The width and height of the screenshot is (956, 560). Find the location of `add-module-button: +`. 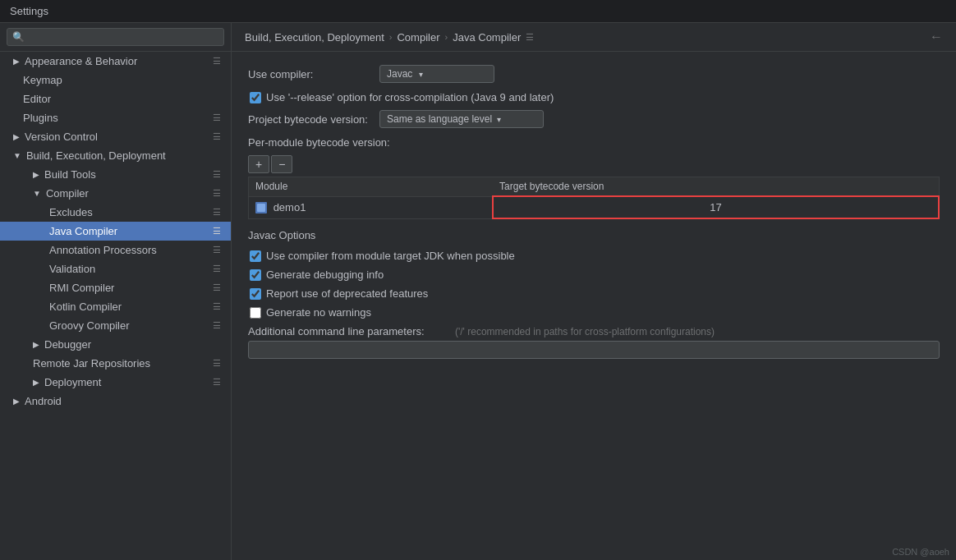

add-module-button: + is located at coordinates (259, 164).